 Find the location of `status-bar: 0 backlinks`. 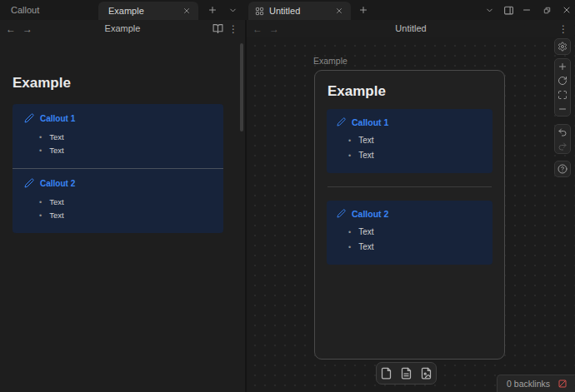

status-bar: 0 backlinks is located at coordinates (536, 383).